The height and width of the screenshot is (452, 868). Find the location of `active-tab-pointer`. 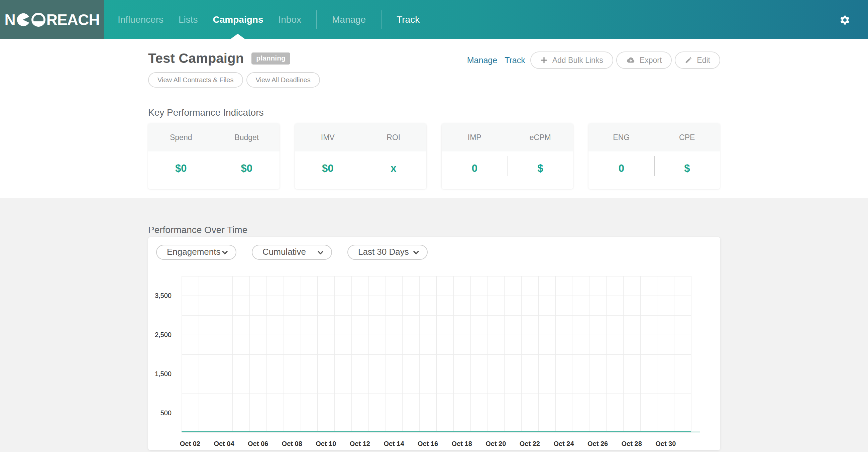

active-tab-pointer is located at coordinates (238, 36).